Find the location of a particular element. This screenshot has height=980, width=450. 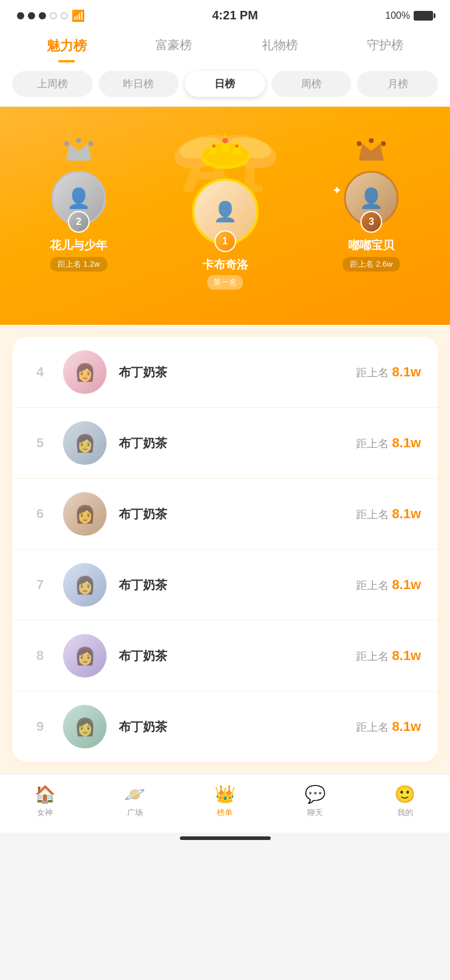

rank-badge-1: 1 is located at coordinates (225, 241).